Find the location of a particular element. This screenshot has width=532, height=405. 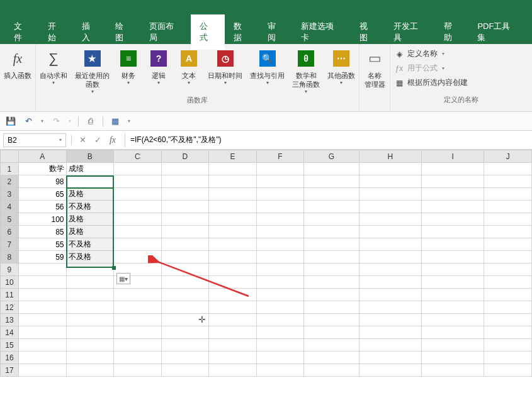

recent-functions-button: ★ 最近使用的 函数 ▾ is located at coordinates (92, 70).